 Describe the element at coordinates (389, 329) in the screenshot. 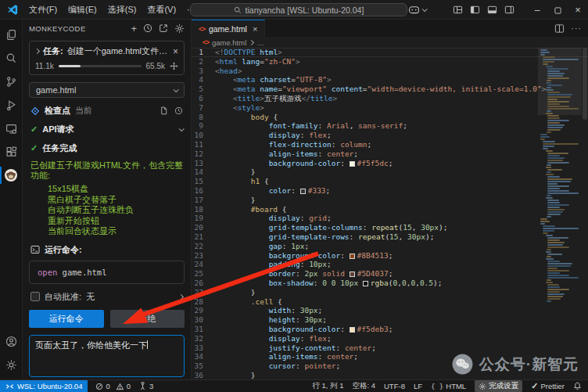

I see `code-line-31: 31 background-color: #f5deb3;` at that location.